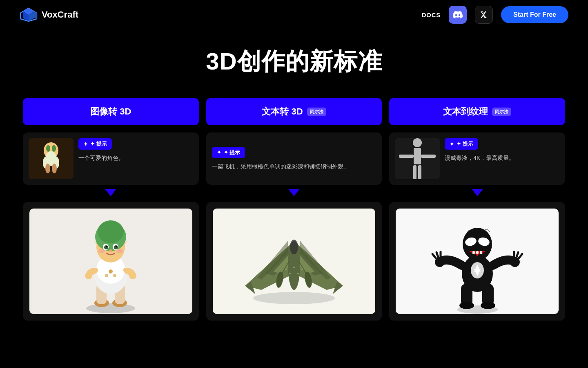 This screenshot has width=588, height=368. I want to click on tpose-legs, so click(417, 173).